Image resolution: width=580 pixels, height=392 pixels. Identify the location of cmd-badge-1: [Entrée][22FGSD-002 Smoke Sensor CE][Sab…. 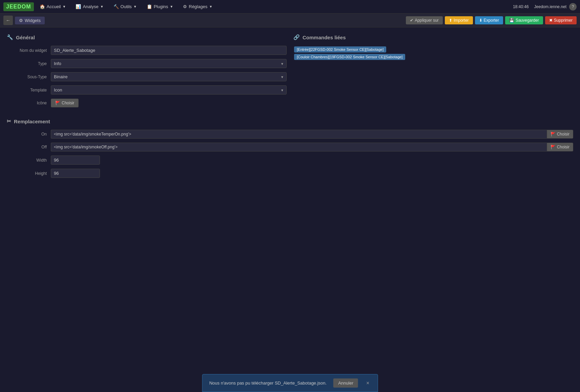
(340, 49).